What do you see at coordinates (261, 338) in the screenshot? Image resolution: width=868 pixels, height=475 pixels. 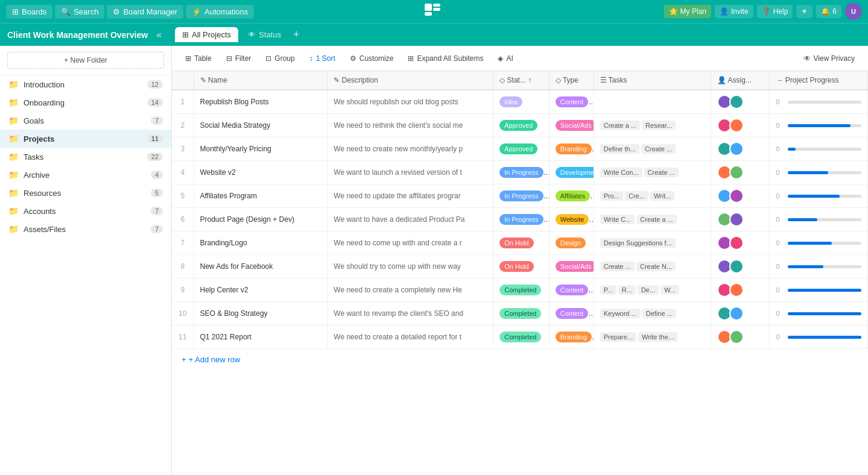 I see `row-name: Q1 2021 Report` at bounding box center [261, 338].